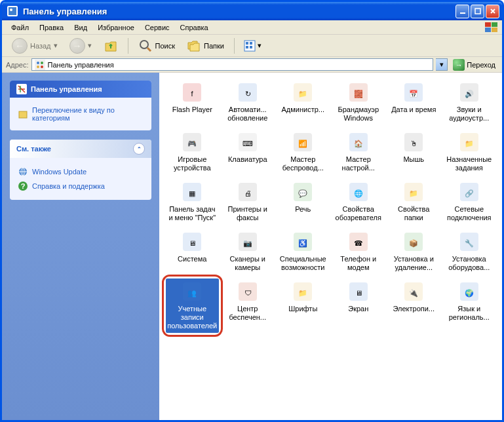 The height and width of the screenshot is (422, 504). Describe the element at coordinates (248, 202) in the screenshot. I see `cpl-item-printers: 🖨Принтеры и факсы` at that location.